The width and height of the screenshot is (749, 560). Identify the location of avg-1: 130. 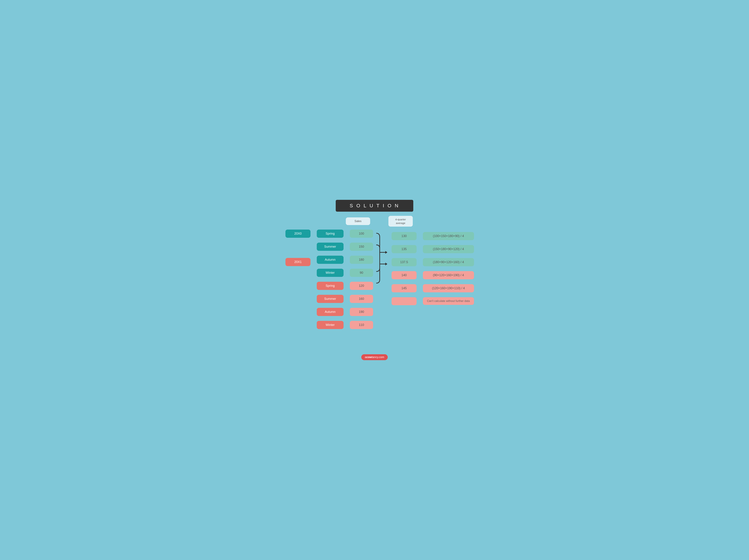
(404, 236).